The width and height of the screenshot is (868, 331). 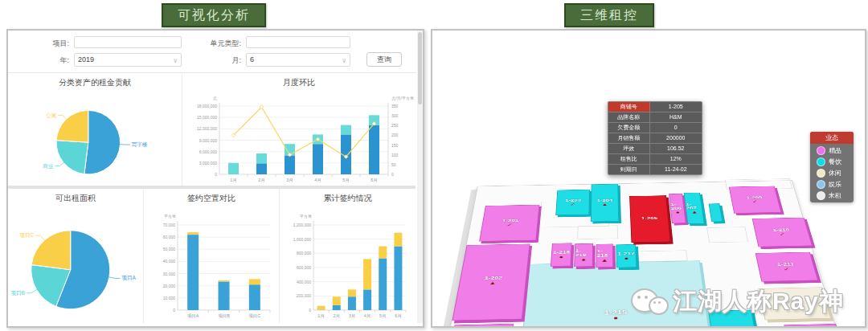 What do you see at coordinates (233, 180) in the screenshot?
I see `svg-text: 1月` at bounding box center [233, 180].